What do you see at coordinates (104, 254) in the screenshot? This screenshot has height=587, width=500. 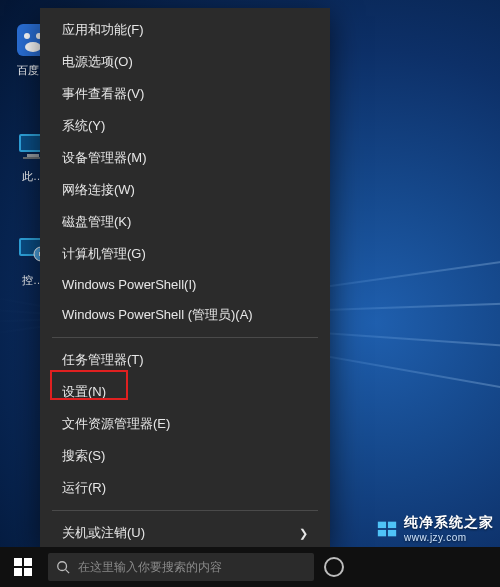 I see `menu-item-label: 计算机管理(G)` at bounding box center [104, 254].